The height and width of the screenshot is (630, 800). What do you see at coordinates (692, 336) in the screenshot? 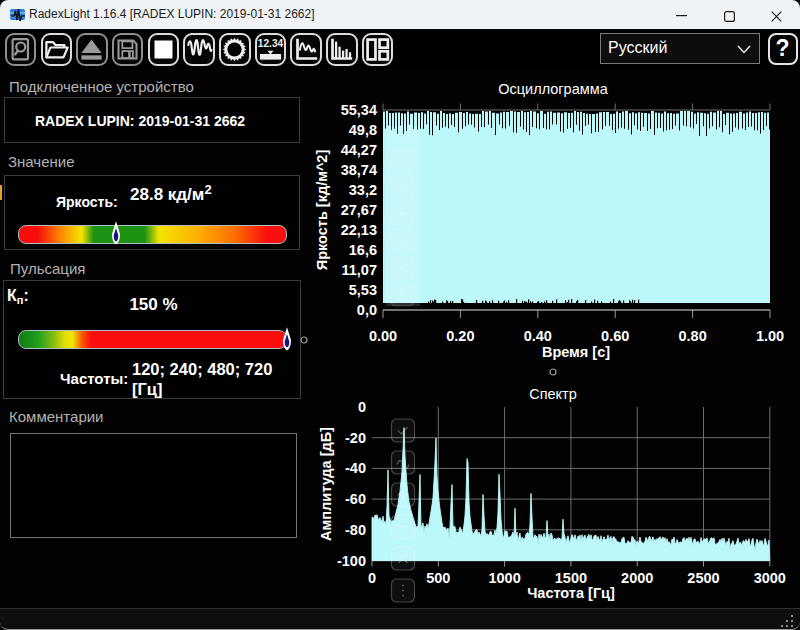
I see `svg-text: 0.80` at bounding box center [692, 336].